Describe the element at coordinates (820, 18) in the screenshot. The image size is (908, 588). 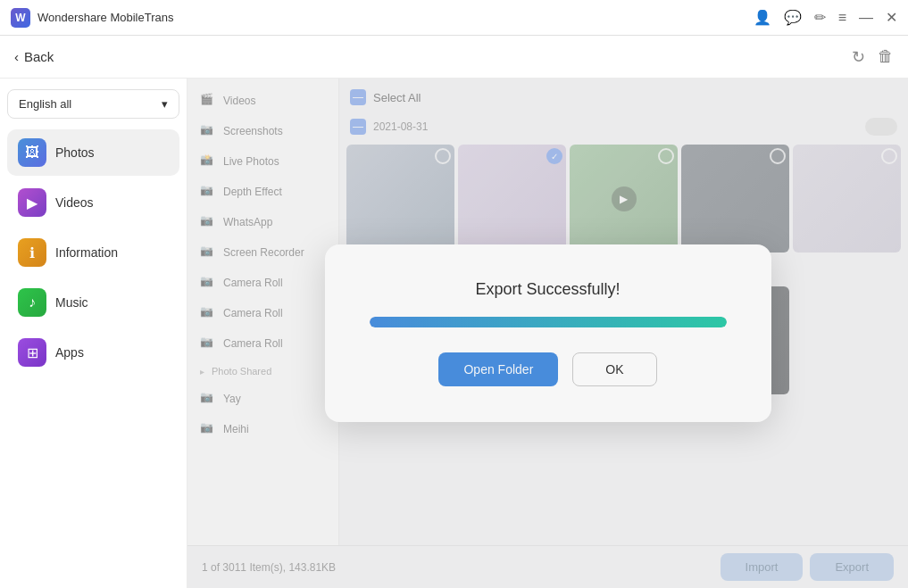
I see `edit-icon: ✏` at that location.